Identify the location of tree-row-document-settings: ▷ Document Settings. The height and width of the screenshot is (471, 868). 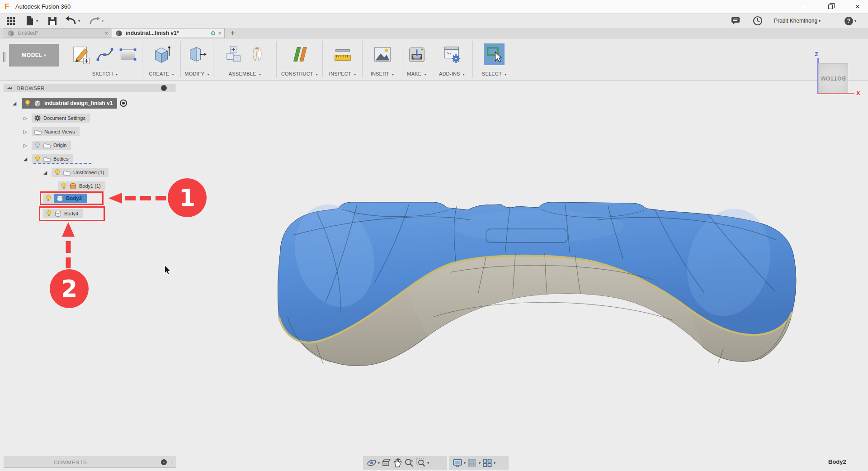
(56, 118).